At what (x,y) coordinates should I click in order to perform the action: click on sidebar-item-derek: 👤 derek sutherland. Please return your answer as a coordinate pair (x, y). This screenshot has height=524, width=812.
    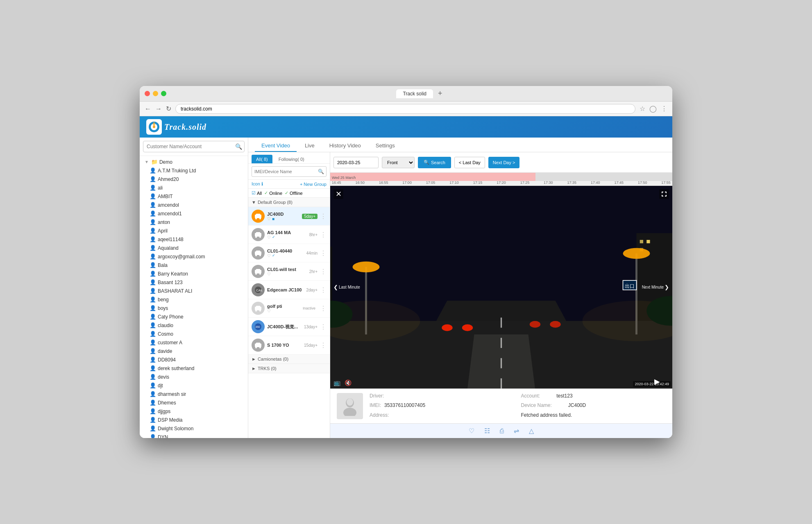
    Looking at the image, I should click on (194, 368).